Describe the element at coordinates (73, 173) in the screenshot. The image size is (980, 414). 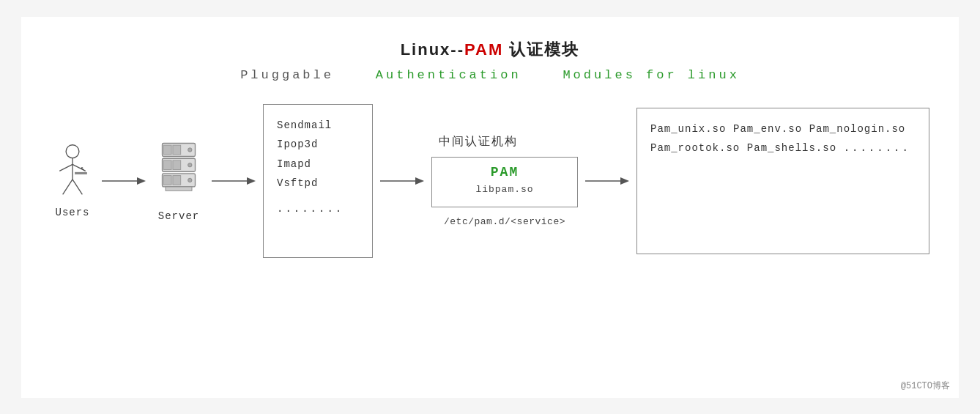
I see `user-figure: ↖` at that location.